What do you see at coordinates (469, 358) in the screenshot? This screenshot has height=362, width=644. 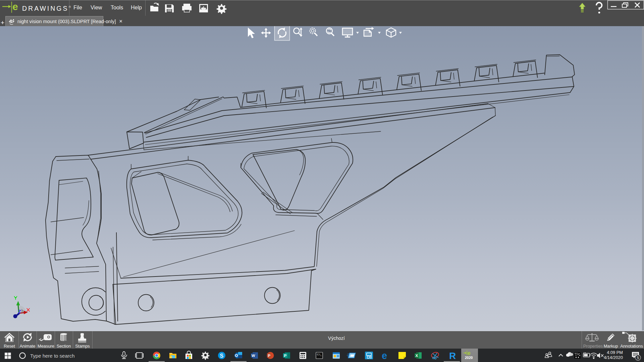 I see `svg-text: 2020` at bounding box center [469, 358].